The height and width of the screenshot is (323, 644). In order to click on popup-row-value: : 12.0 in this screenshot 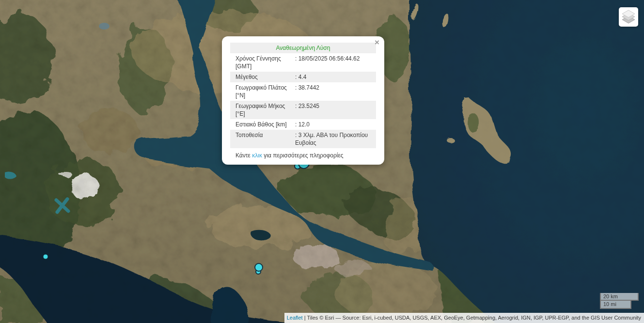, I will do `click(335, 124)`.